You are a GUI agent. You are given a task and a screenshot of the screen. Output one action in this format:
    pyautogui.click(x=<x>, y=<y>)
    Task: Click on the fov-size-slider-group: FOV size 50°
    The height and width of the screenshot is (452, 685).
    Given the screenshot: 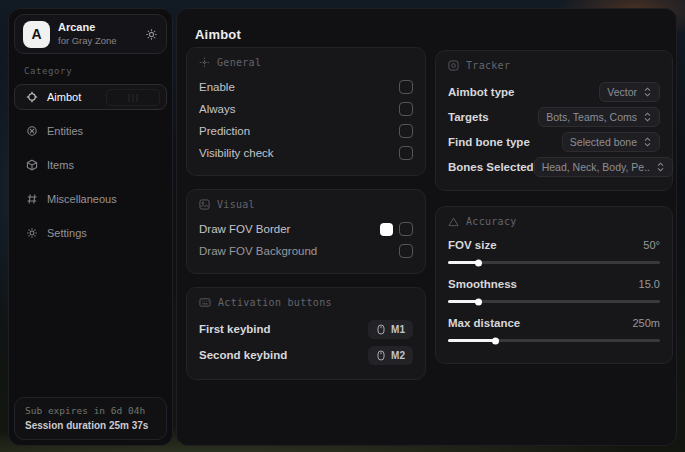 What is the action you would take?
    pyautogui.click(x=554, y=250)
    